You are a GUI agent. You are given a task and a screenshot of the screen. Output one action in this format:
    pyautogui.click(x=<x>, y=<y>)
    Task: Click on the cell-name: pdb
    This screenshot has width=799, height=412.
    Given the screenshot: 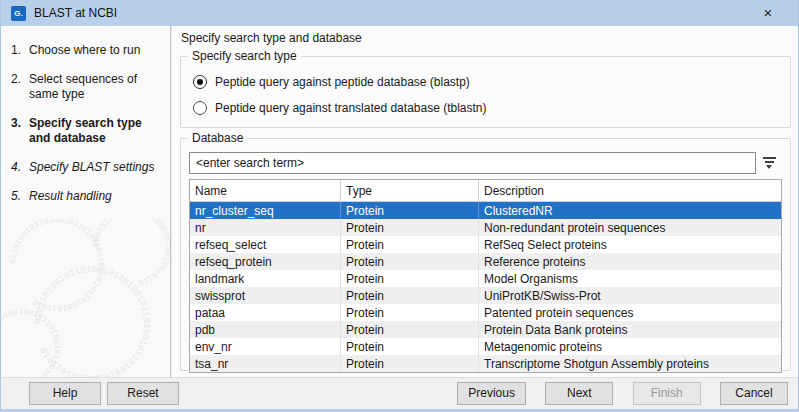 What is the action you would take?
    pyautogui.click(x=266, y=330)
    